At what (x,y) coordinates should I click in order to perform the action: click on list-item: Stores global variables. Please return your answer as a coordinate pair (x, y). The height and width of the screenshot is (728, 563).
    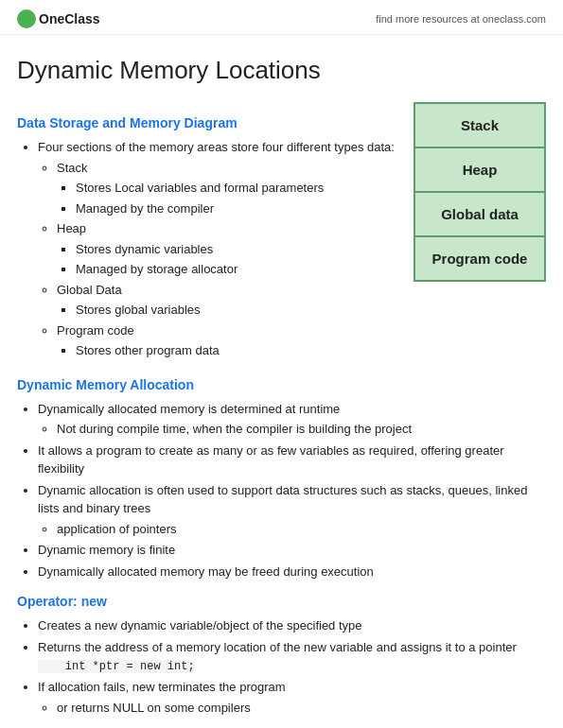
    Looking at the image, I should click on (237, 310).